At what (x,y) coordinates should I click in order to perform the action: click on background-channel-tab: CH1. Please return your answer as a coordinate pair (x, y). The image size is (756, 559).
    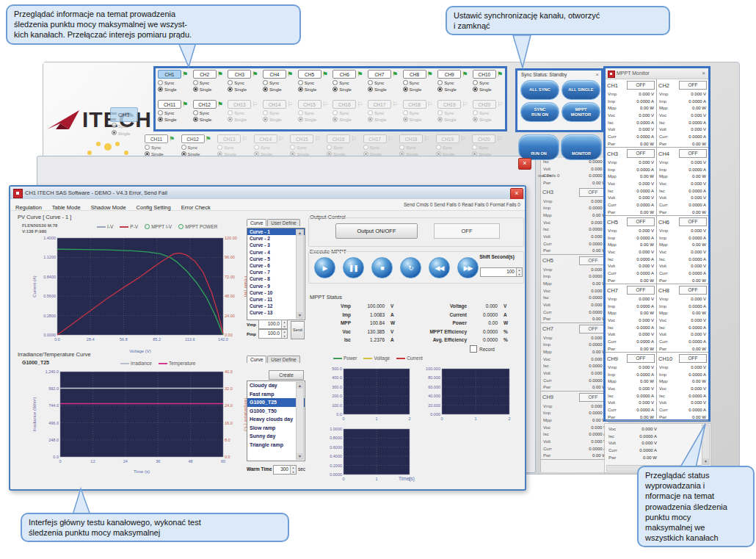
    Looking at the image, I should click on (124, 115).